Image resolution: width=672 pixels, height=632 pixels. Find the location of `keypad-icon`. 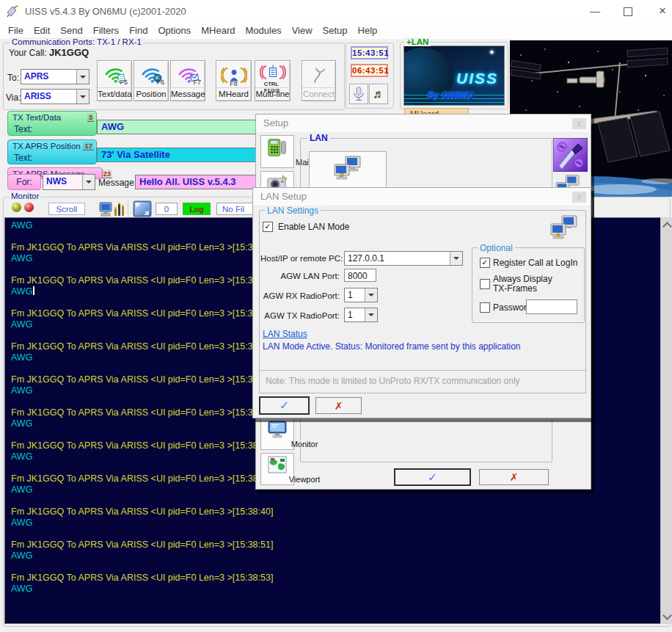

keypad-icon is located at coordinates (277, 148).